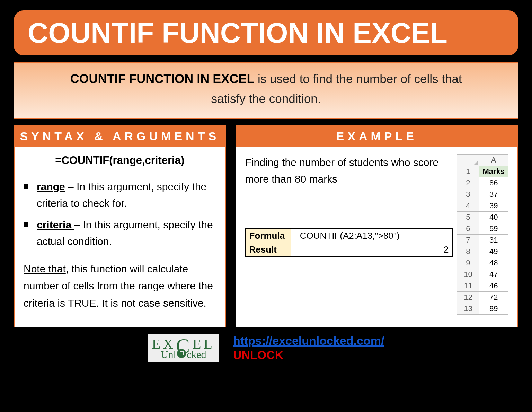  Describe the element at coordinates (349, 171) in the screenshot. I see `example-desc: Finding the number of students who score…` at that location.